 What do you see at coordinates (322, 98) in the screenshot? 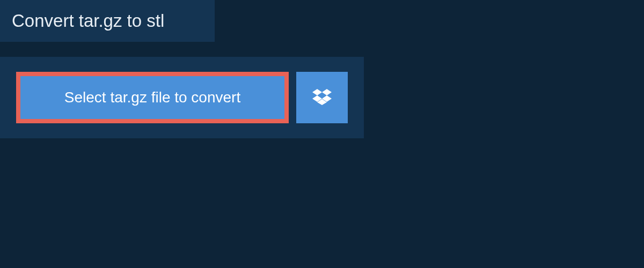
I see `dropbox-button` at bounding box center [322, 98].